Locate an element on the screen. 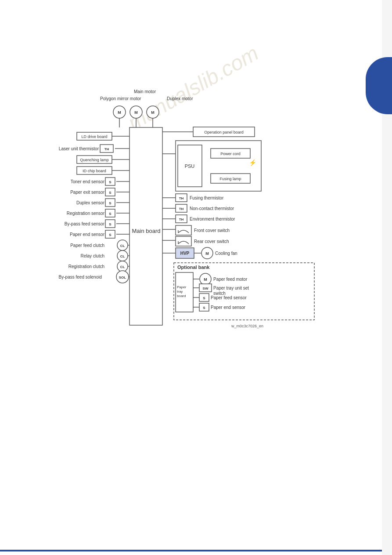 Image resolution: width=392 pixels, height=555 pixels. svg-text: Toner end sensor is located at coordinates (88, 182).